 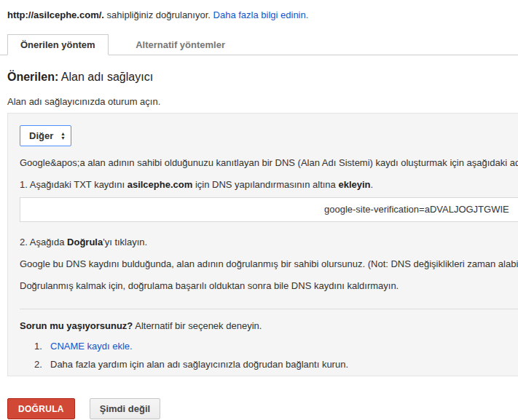 I want to click on cname-record-link: CNAME kaydı ekle., so click(x=92, y=346).